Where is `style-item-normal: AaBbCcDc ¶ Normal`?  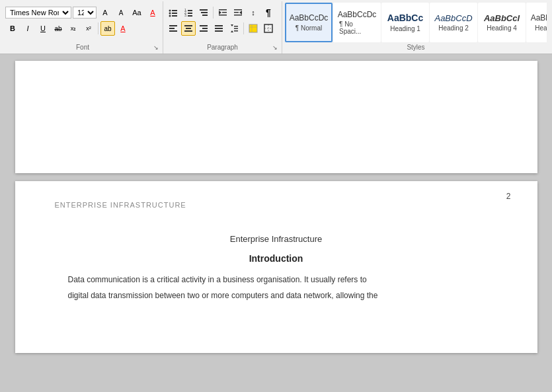
style-item-normal: AaBbCcDc ¶ Normal is located at coordinates (309, 22).